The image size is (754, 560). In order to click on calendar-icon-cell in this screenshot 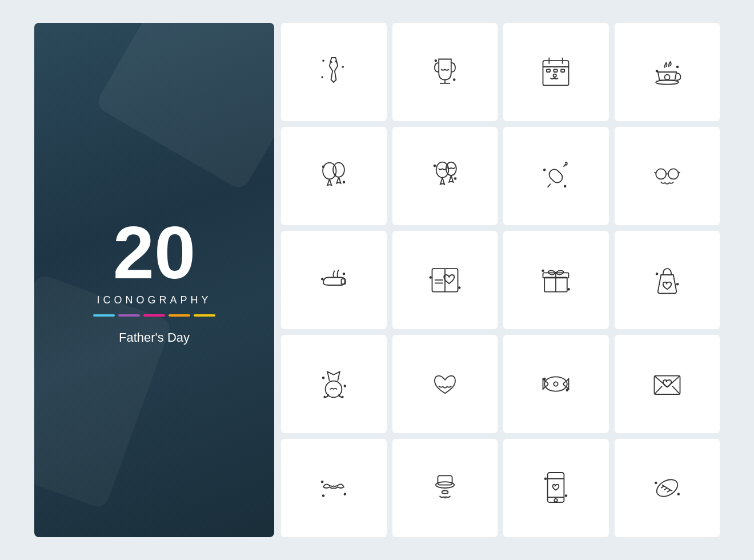, I will do `click(556, 72)`.